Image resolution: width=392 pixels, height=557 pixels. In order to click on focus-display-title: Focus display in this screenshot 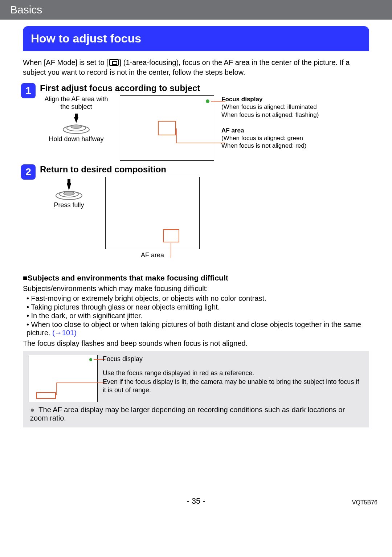, I will do `click(295, 99)`.